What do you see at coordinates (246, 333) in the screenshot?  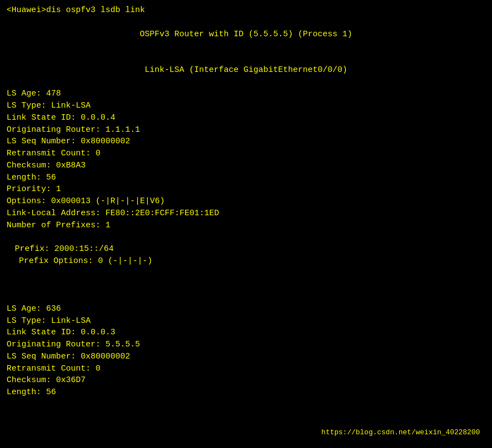 I see `b2-link-state-id: Link State ID: 0.0.0.3` at bounding box center [246, 333].